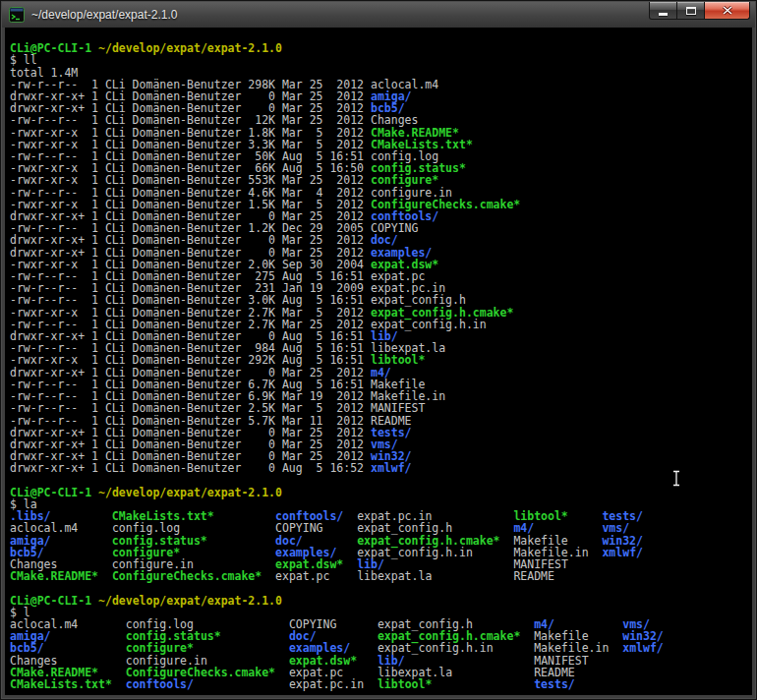 This screenshot has width=757, height=700. What do you see at coordinates (191, 468) in the screenshot?
I see `ll-entry-meta: drwxr-xr-x+ 1 CLi Domänen-Benutzer 0 Aug…` at bounding box center [191, 468].